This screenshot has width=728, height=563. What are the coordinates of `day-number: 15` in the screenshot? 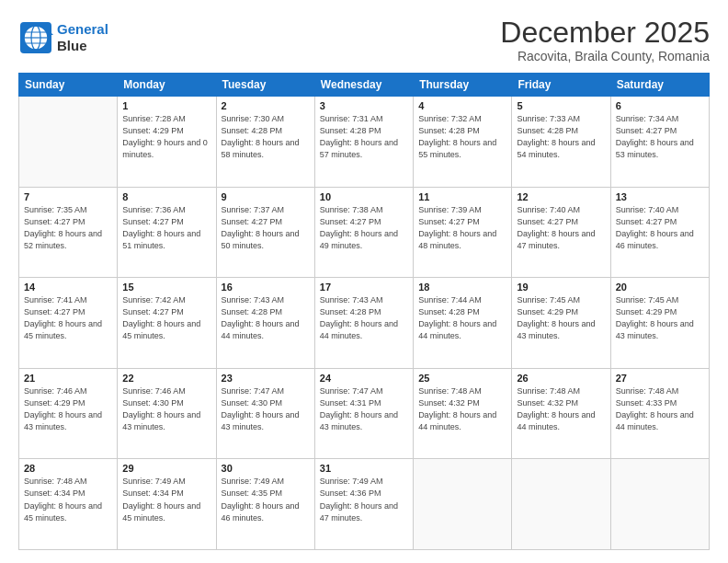 It's located at (166, 287).